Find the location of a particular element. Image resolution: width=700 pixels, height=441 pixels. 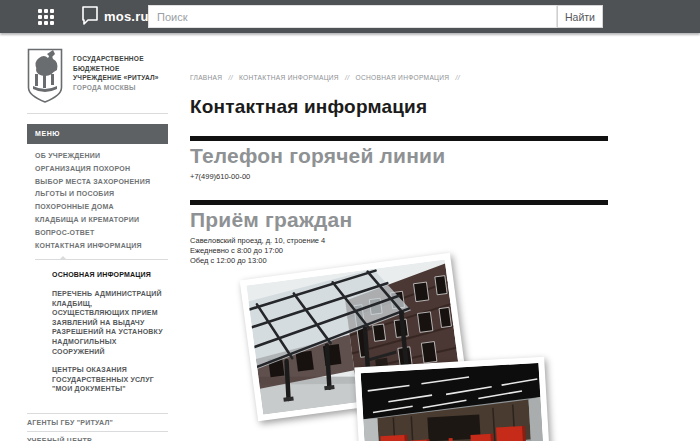

page-title: Контактная информация is located at coordinates (399, 107).